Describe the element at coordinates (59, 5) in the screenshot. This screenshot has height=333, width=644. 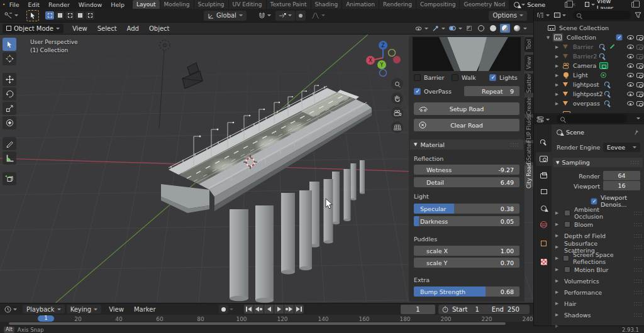
I see `menu-render: Render` at that location.